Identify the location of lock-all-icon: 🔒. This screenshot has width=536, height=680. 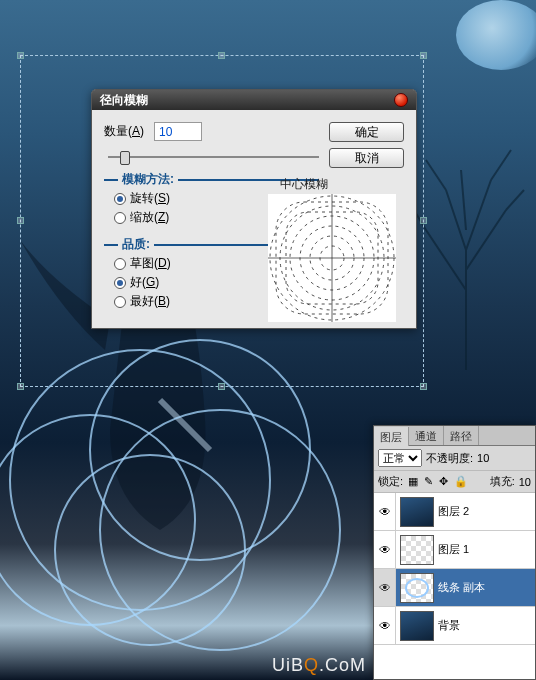
(461, 482).